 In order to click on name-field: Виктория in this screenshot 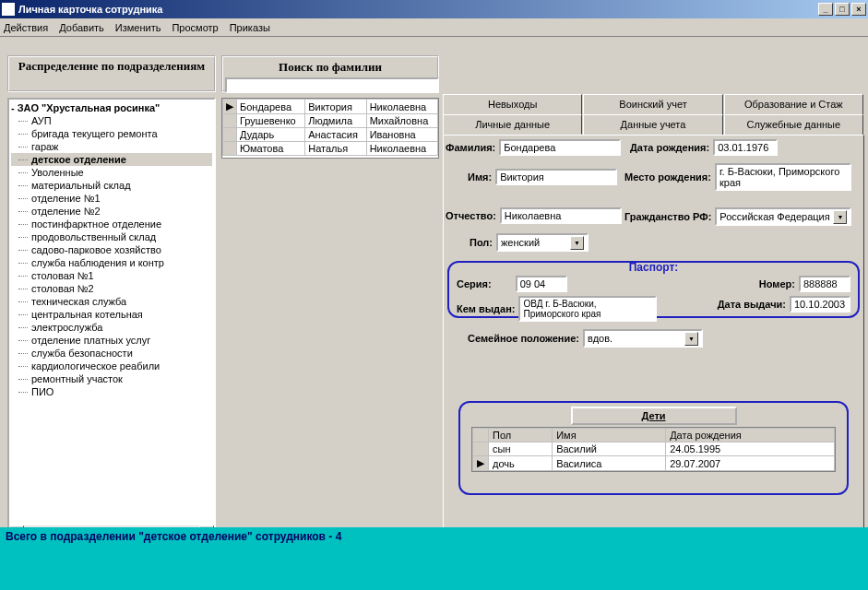, I will do `click(556, 177)`.